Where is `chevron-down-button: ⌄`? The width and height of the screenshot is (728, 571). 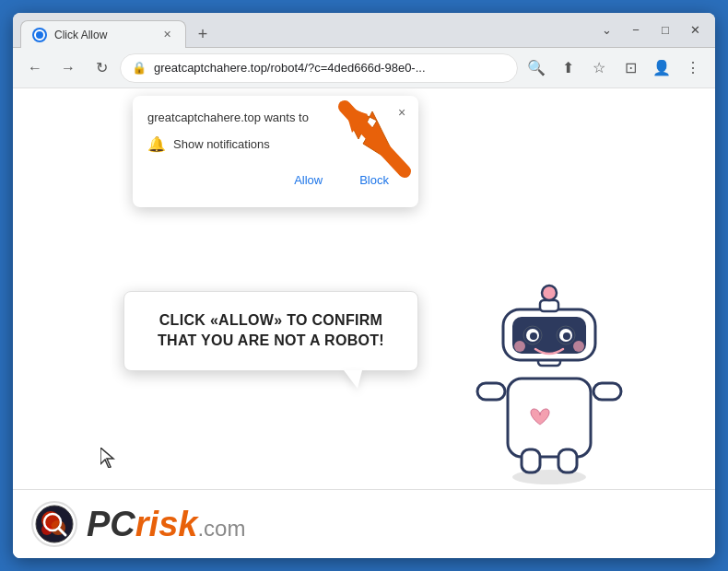 chevron-down-button: ⌄ is located at coordinates (606, 30).